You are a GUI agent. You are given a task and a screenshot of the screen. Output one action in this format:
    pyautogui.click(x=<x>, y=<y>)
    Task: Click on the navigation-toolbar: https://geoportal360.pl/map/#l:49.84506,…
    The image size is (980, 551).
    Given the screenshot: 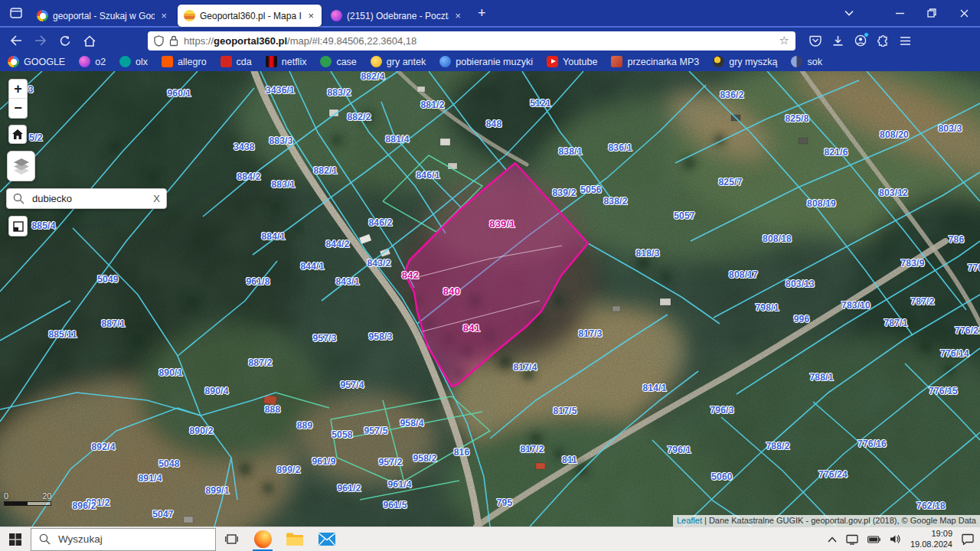 What is the action you would take?
    pyautogui.click(x=490, y=41)
    